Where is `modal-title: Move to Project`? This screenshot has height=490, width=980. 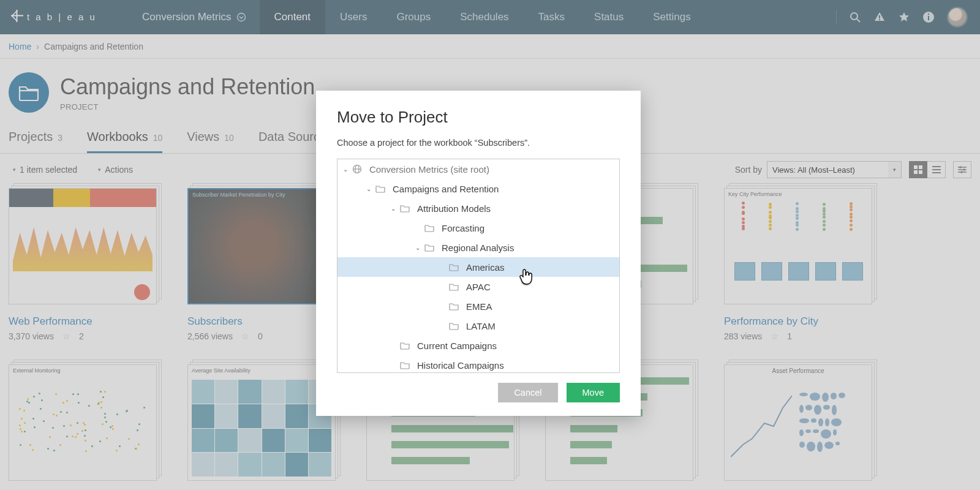
modal-title: Move to Project is located at coordinates (478, 118).